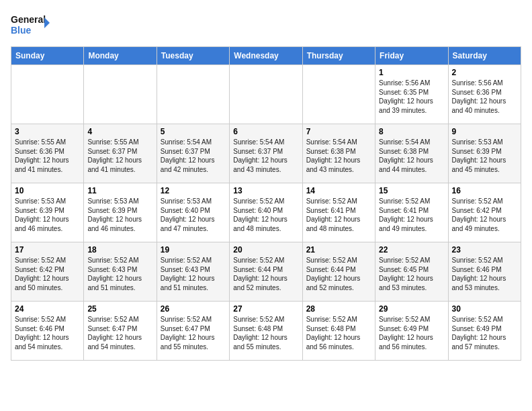 This screenshot has height=411, width=532. I want to click on calendar-cell: 21Sunrise: 5:52 AM Sunset: 6:44 PM Dayli…, so click(339, 272).